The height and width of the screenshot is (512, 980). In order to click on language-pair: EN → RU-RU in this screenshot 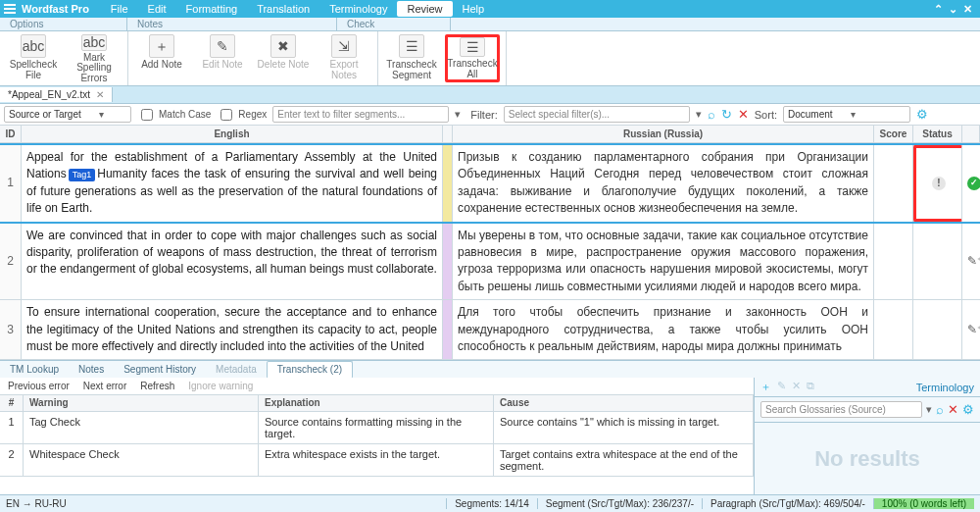, I will do `click(36, 504)`.